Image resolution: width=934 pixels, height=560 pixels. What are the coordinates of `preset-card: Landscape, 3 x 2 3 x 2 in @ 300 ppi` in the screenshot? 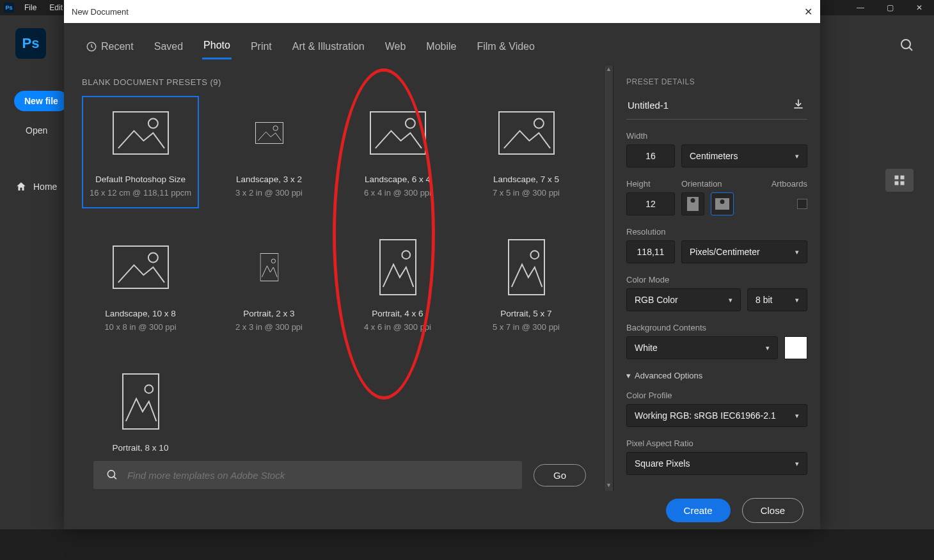 It's located at (269, 152).